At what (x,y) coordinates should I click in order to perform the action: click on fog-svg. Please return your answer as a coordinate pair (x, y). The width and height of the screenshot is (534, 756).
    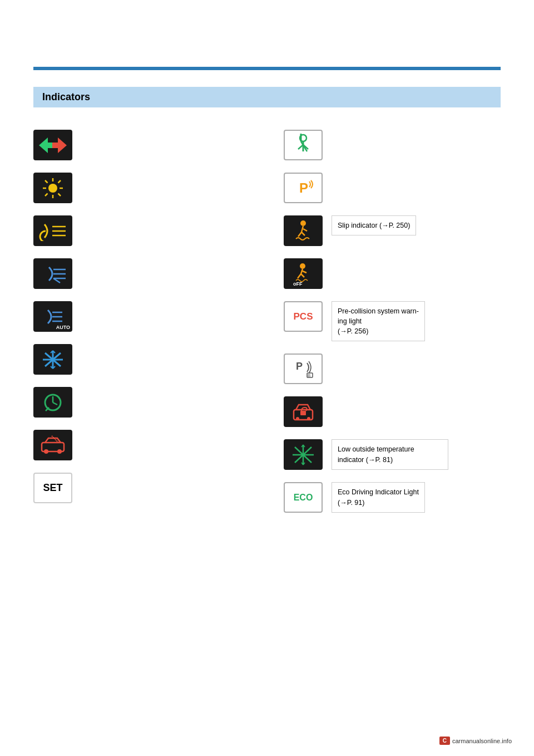
    Looking at the image, I should click on (53, 360).